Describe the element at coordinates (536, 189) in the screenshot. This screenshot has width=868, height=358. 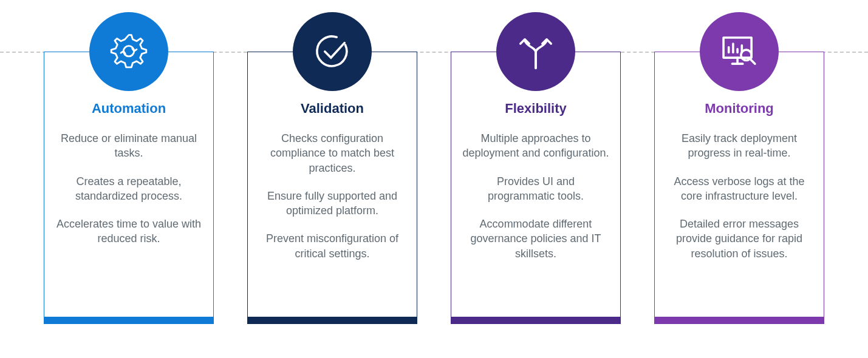
I see `card-paragraph: Provides UI and programmatic tools.` at that location.